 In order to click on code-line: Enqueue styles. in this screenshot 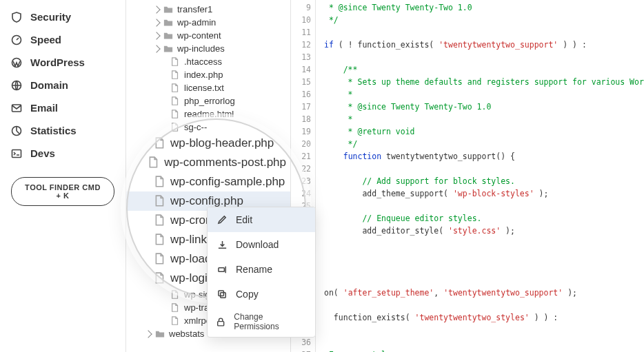, I will do `click(483, 350)`.